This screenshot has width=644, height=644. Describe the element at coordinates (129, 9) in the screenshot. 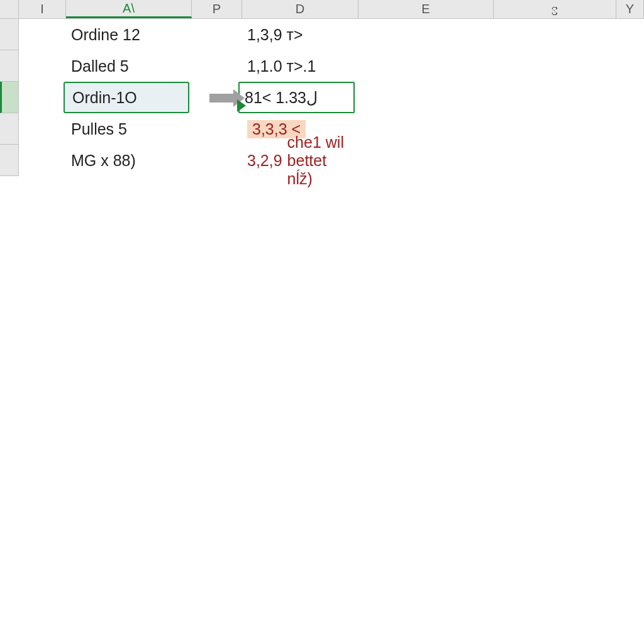

I see `column-header-A: A\` at that location.